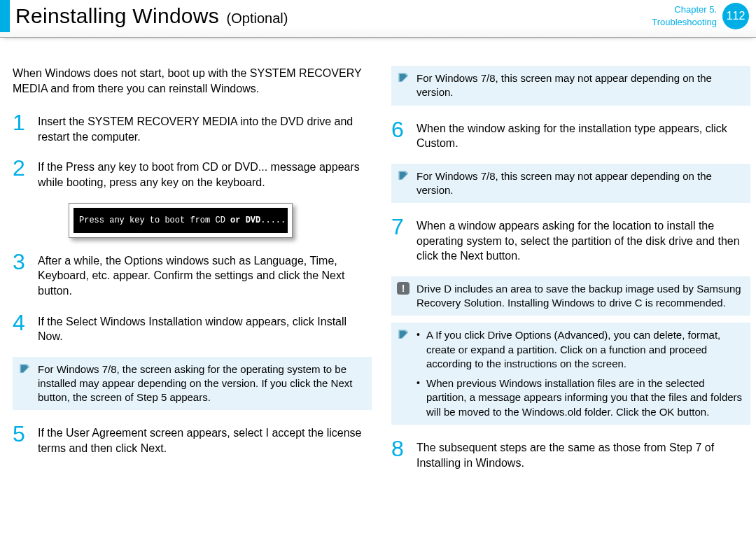 Image resolution: width=756 pixels, height=536 pixels. Describe the element at coordinates (700, 16) in the screenshot. I see `chapter-box: Chapter 5. Troubleshooting 112` at that location.